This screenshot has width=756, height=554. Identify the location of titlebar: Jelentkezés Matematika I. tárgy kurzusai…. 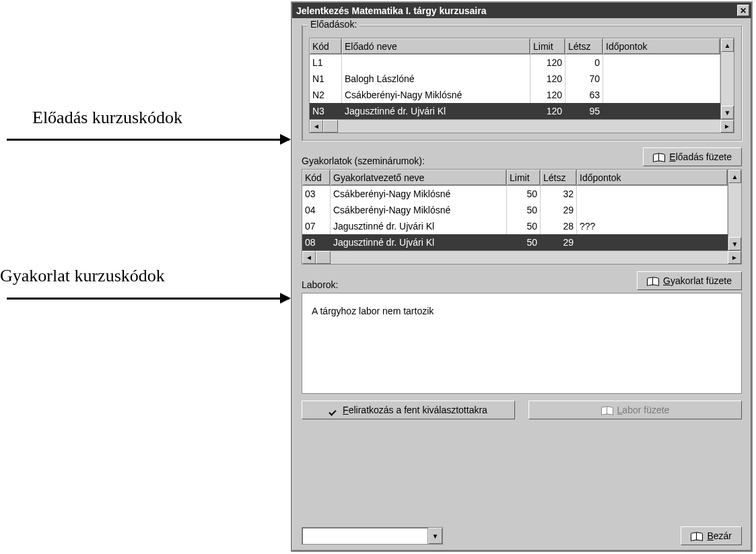
(522, 11).